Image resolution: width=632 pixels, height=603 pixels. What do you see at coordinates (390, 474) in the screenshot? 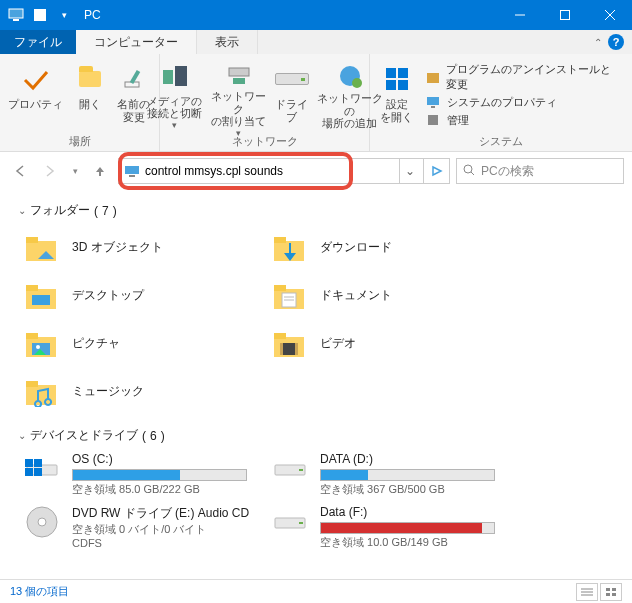
I see `drive-item: DATA (D:)空き領域 367 GB/500 GB` at bounding box center [390, 474].